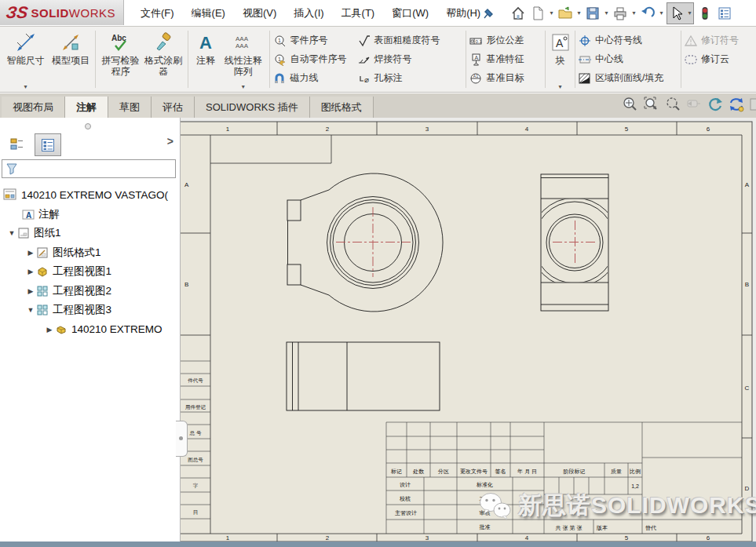 The height and width of the screenshot is (547, 756). I want to click on centerline-button: 中心线, so click(628, 60).